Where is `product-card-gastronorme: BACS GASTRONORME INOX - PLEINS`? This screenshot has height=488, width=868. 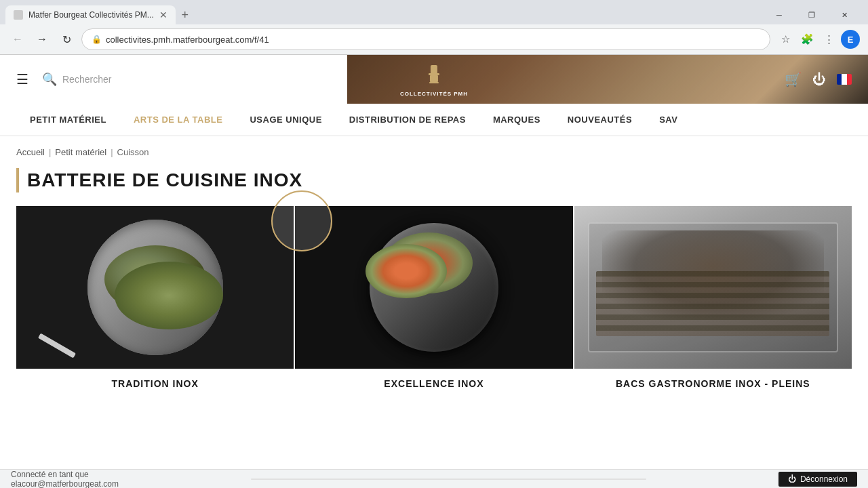 product-card-gastronorme: BACS GASTRONORME INOX - PLEINS is located at coordinates (713, 302).